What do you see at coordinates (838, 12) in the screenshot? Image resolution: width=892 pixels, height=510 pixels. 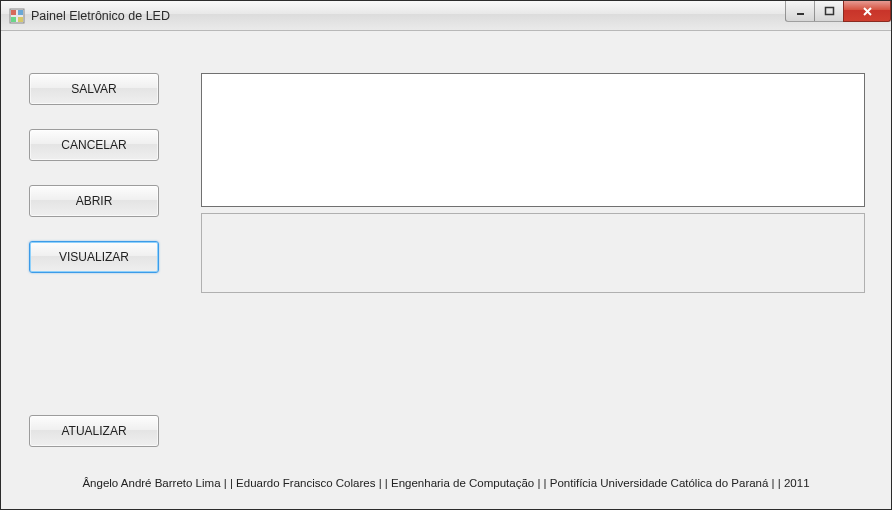 I see `window-controls` at bounding box center [838, 12].